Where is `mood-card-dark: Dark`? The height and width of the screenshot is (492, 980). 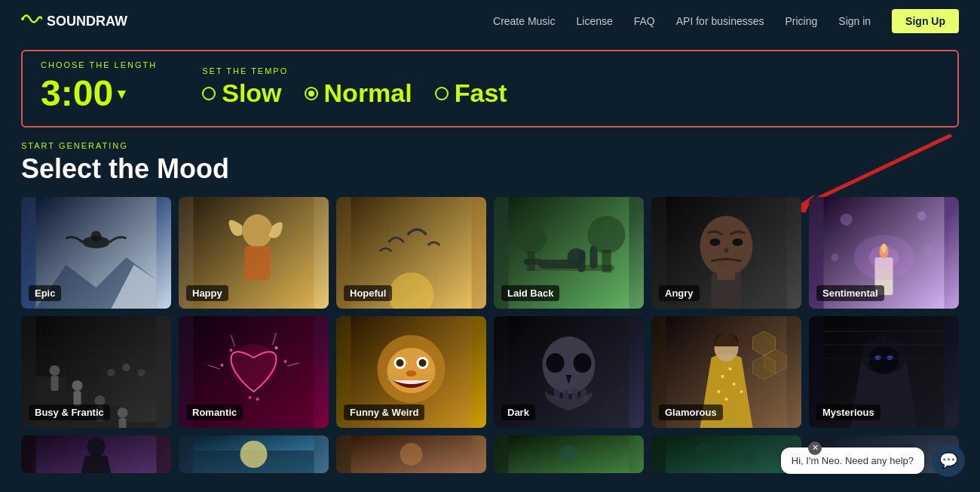
mood-card-dark: Dark is located at coordinates (568, 372).